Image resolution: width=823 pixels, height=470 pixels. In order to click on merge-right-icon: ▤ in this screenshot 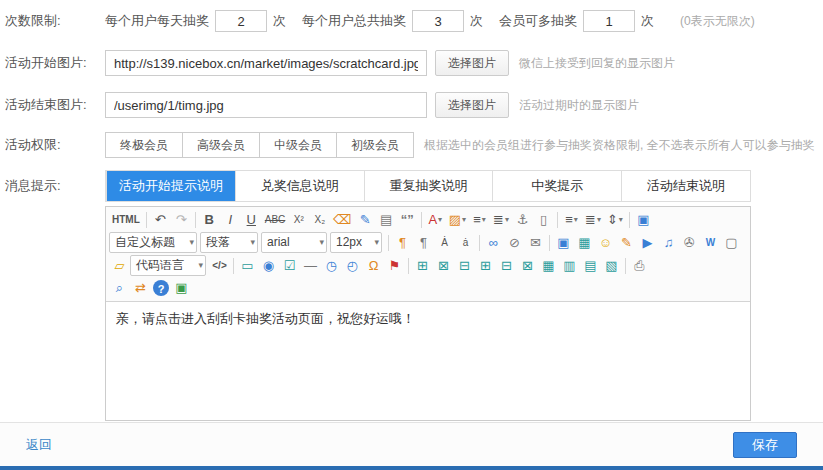, I will do `click(590, 266)`.